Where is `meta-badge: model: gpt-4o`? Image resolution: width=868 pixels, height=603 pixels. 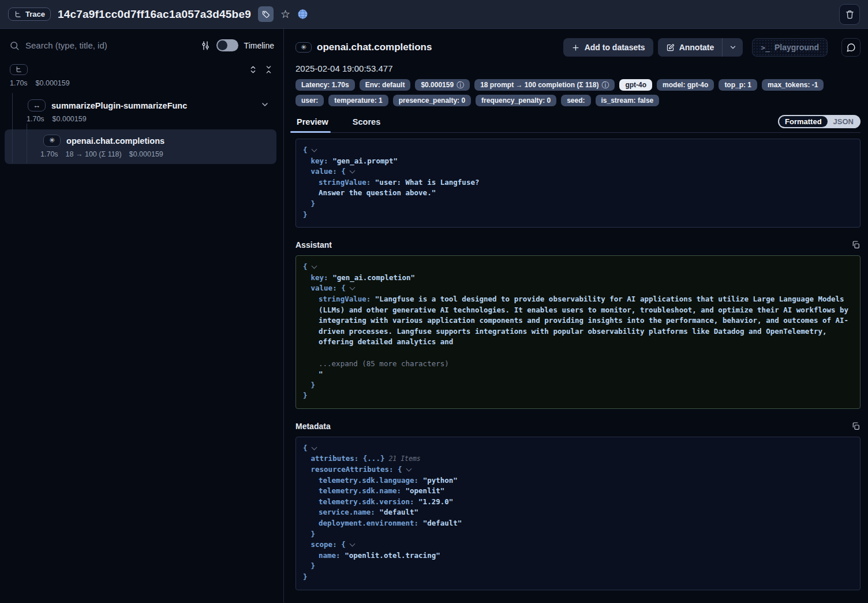 meta-badge: model: gpt-4o is located at coordinates (686, 85).